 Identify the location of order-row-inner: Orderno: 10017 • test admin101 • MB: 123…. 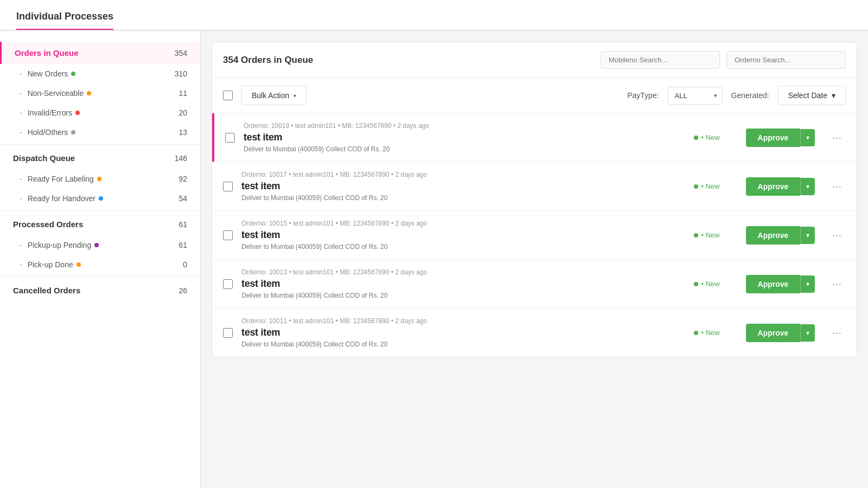
(534, 187).